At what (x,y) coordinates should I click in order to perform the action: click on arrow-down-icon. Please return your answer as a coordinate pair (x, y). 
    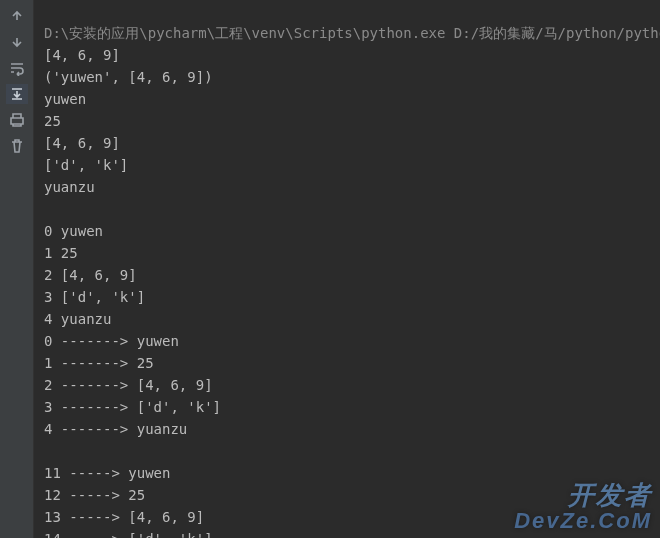
    Looking at the image, I should click on (17, 42).